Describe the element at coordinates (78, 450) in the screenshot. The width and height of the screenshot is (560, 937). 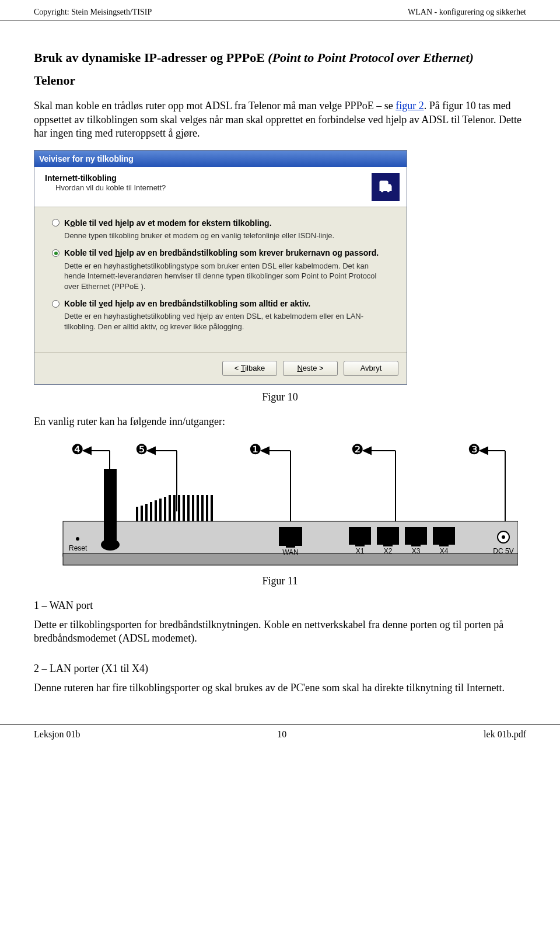
I see `callout-4-icon: ❹` at that location.